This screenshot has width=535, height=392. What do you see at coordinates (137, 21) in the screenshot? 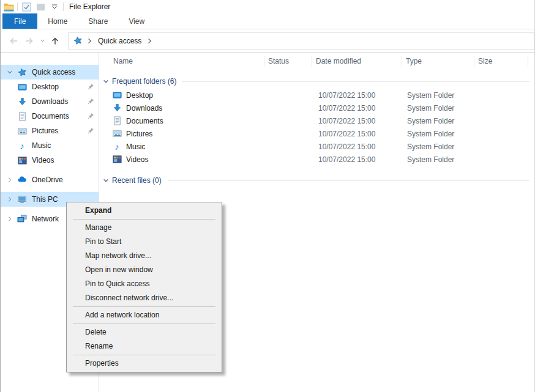
I see `tab-view: View` at bounding box center [137, 21].